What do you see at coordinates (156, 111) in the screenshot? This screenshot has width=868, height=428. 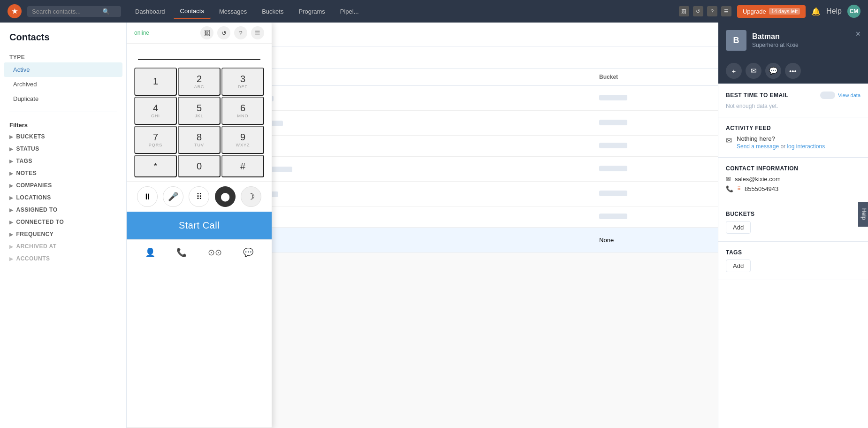 I see `key-4: 4 GHI` at bounding box center [156, 111].